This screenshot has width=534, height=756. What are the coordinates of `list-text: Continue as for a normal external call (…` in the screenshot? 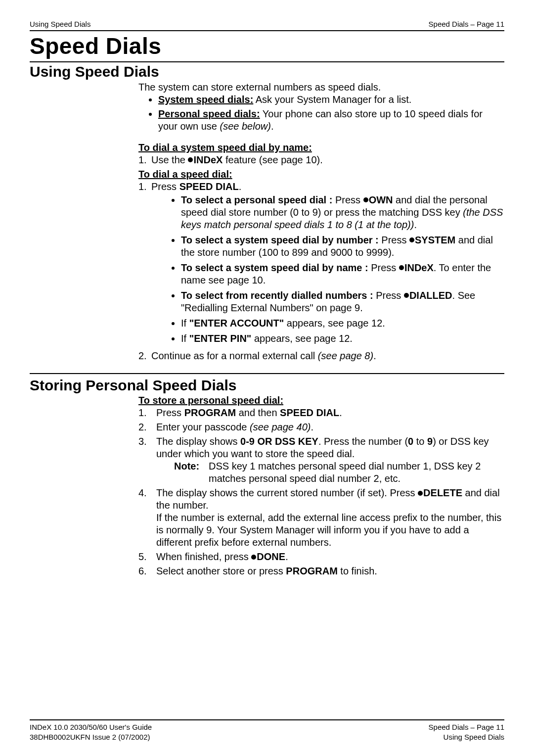 It's located at (328, 356).